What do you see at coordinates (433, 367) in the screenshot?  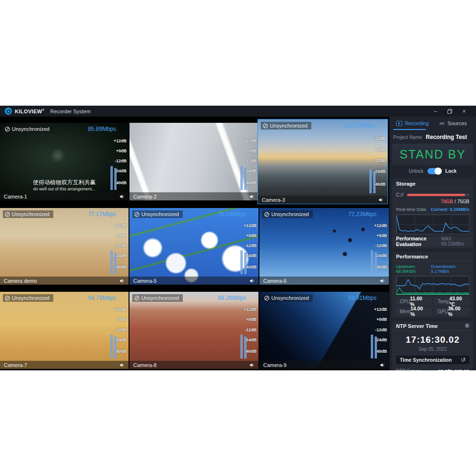 I see `ntp-server-row: NTP Server cn.ntp.org.cn` at bounding box center [433, 367].